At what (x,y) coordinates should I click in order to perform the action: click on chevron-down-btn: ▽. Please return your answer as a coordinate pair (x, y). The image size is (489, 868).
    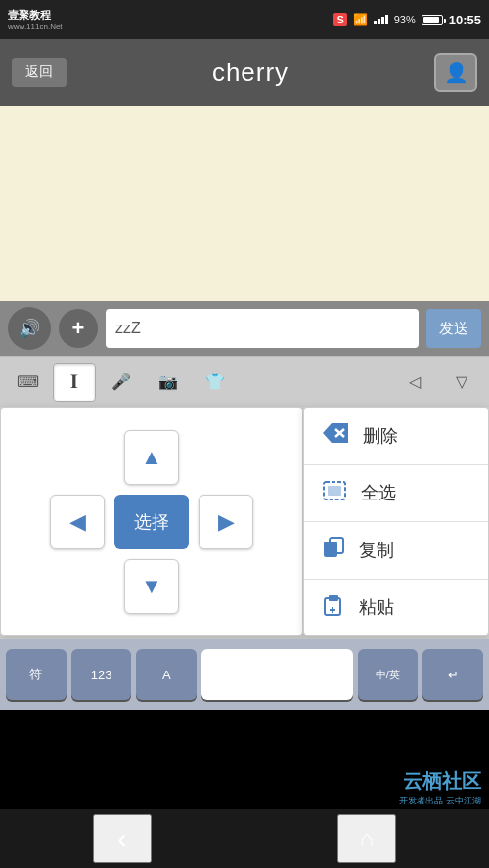
    Looking at the image, I should click on (462, 382).